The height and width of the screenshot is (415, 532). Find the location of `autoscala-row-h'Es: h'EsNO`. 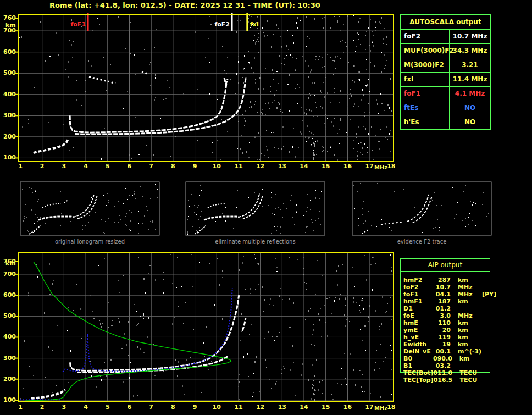

autoscala-row-h'Es: h'EsNO is located at coordinates (445, 122).